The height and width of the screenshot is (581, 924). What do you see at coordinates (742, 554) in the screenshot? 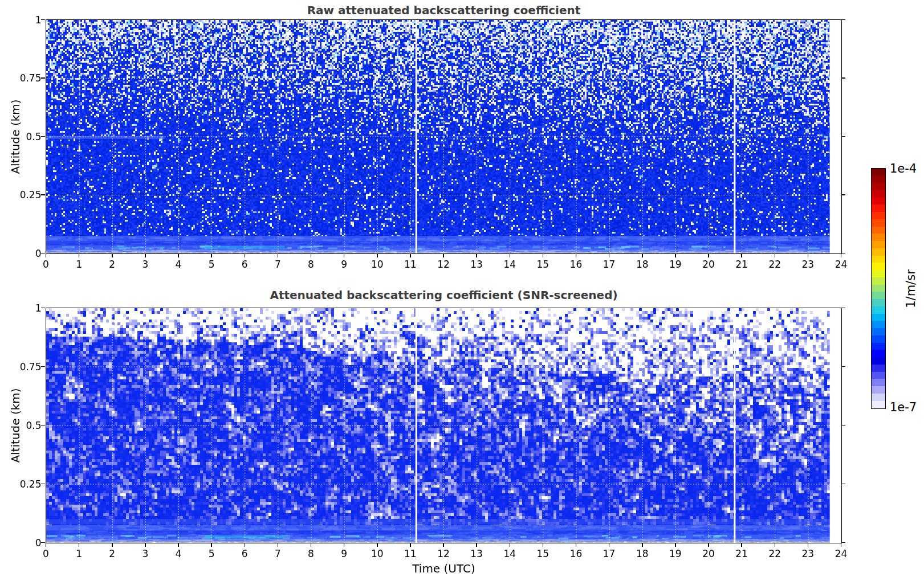
I see `x-tick-label: 21` at bounding box center [742, 554].